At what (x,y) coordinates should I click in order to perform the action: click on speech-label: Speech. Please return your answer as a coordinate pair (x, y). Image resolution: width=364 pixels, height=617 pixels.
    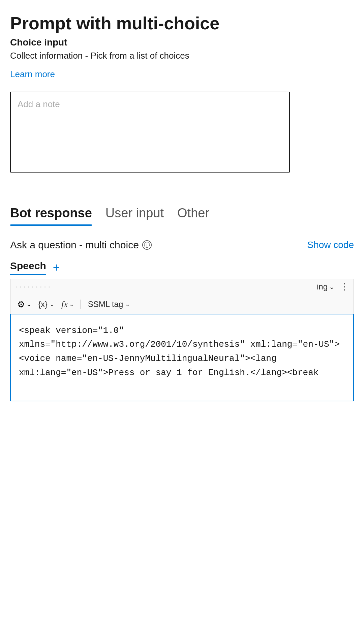
    Looking at the image, I should click on (28, 268).